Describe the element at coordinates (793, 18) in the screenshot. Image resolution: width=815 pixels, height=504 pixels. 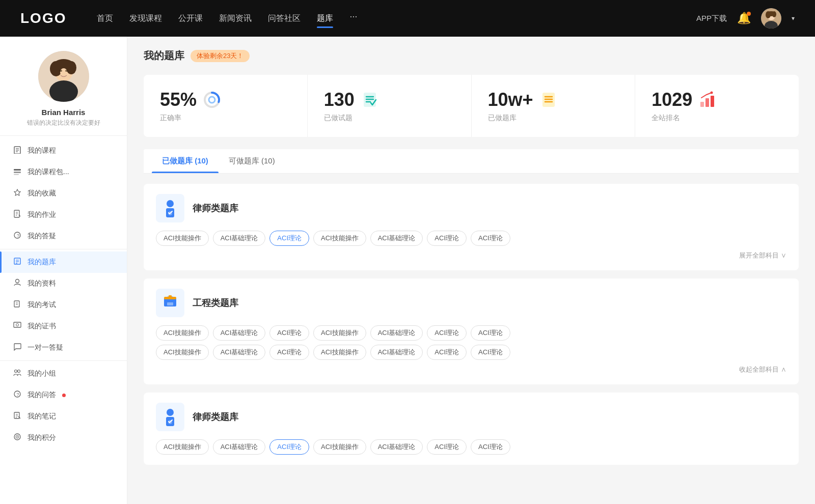
I see `nav-caret-icon: ▾` at that location.